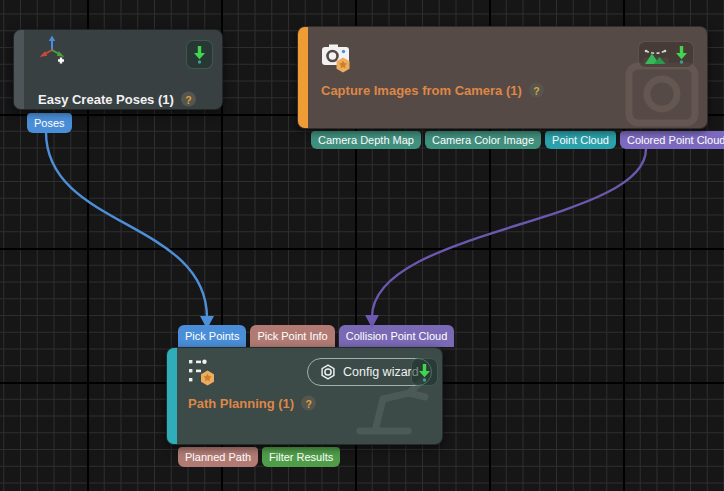 The height and width of the screenshot is (491, 724). Describe the element at coordinates (212, 336) in the screenshot. I see `input-port-pick-points: Pick Points` at that location.